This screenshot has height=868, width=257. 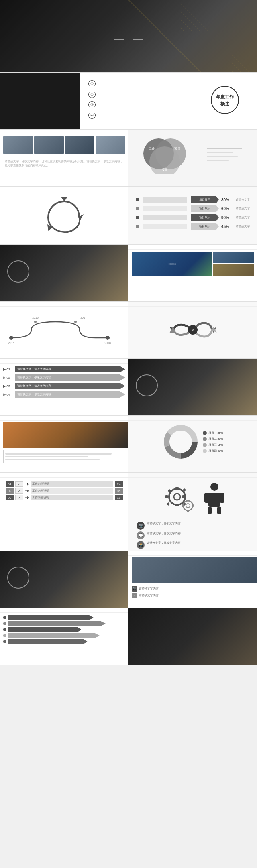 What do you see at coordinates (92, 94) in the screenshot?
I see `item-num-2: ②` at bounding box center [92, 94].